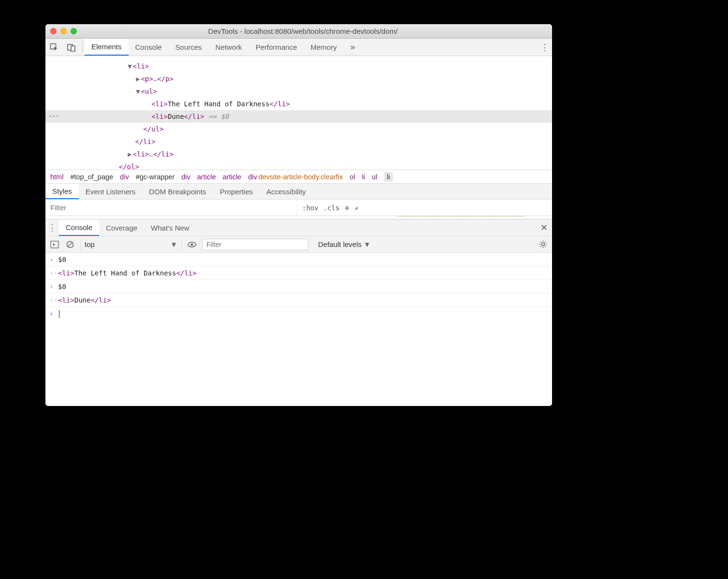 The width and height of the screenshot is (728, 579). What do you see at coordinates (353, 47) in the screenshot?
I see `more-tabs-icon: »` at bounding box center [353, 47].